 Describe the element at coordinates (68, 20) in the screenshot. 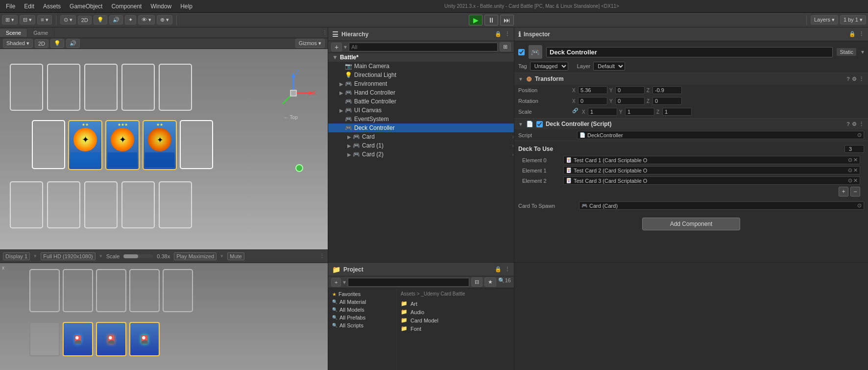

I see `pivot-btn: ⊙ ▾` at that location.